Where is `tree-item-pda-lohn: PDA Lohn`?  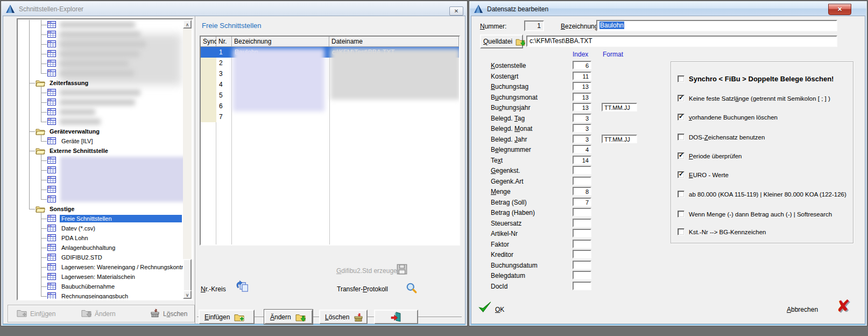
tree-item-pda-lohn: PDA Lohn is located at coordinates (101, 238).